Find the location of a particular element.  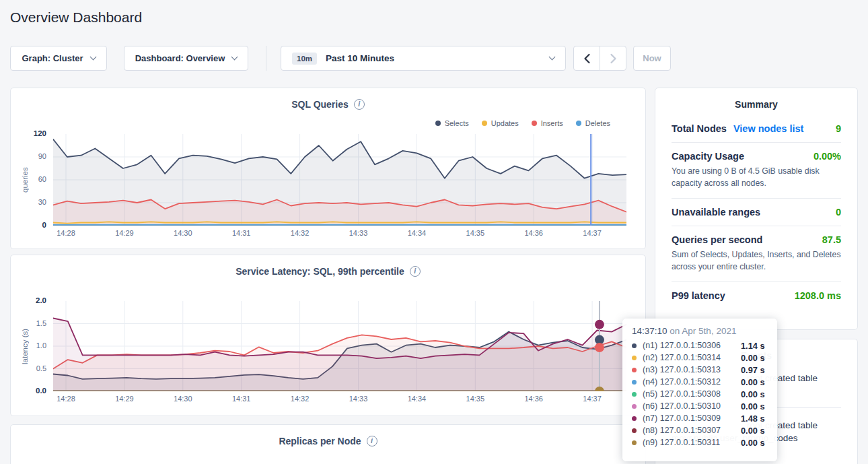

time-next-button is located at coordinates (613, 58).